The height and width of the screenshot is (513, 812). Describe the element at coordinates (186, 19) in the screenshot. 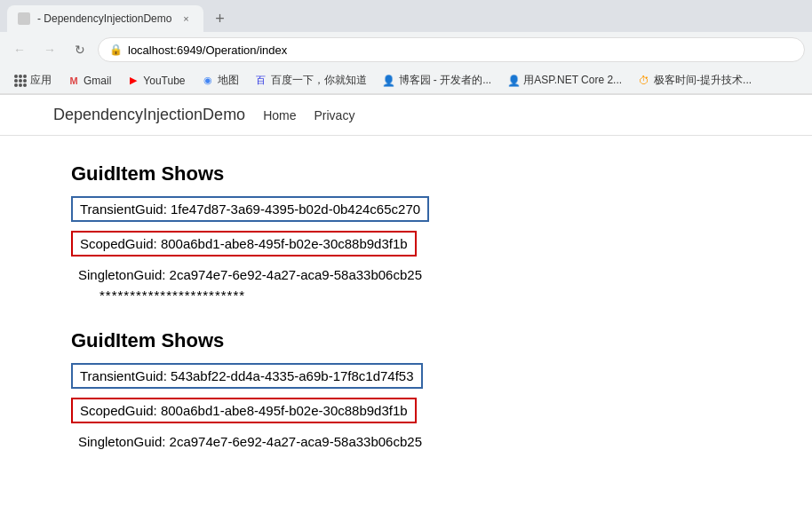

I see `tab-close-button: ×` at that location.